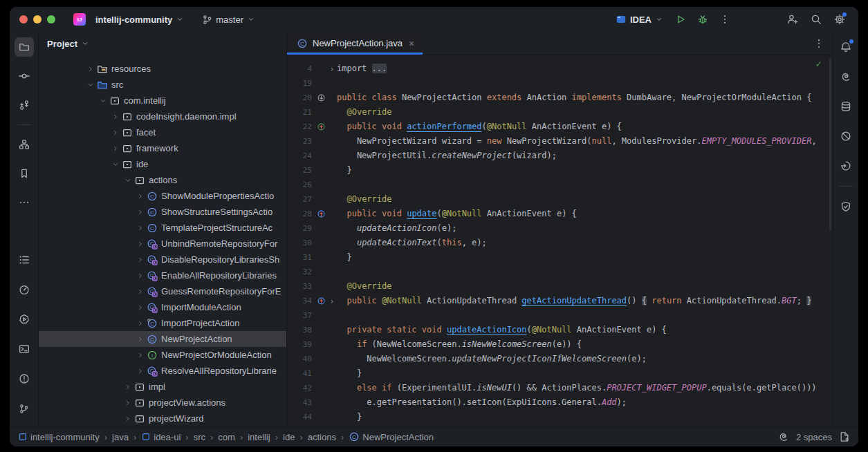  What do you see at coordinates (681, 19) in the screenshot?
I see `run-button` at bounding box center [681, 19].